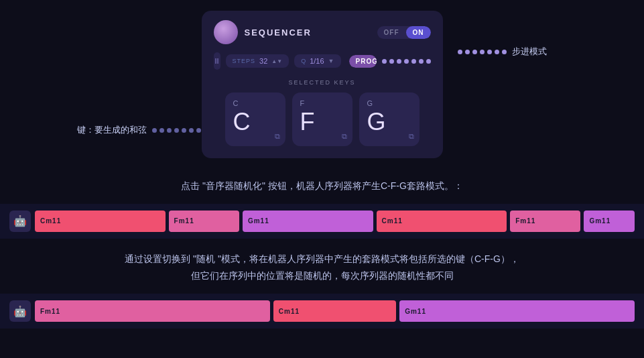 Image resolution: width=644 pixels, height=358 pixels. What do you see at coordinates (322, 221) in the screenshot?
I see `seq-row-1-inner: 🤖 Cm11 Fm11 Gm11 Cm11 Fm11 Gm11` at bounding box center [322, 221].